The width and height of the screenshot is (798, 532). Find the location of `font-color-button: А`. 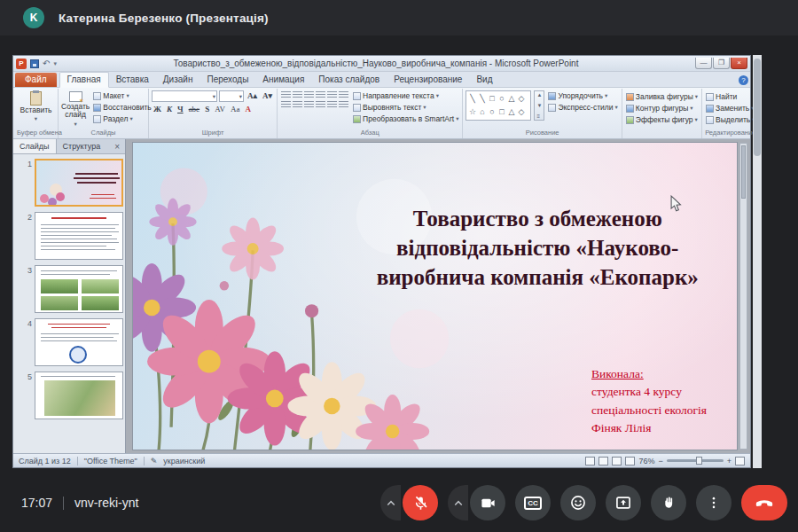

font-color-button: А is located at coordinates (248, 110).